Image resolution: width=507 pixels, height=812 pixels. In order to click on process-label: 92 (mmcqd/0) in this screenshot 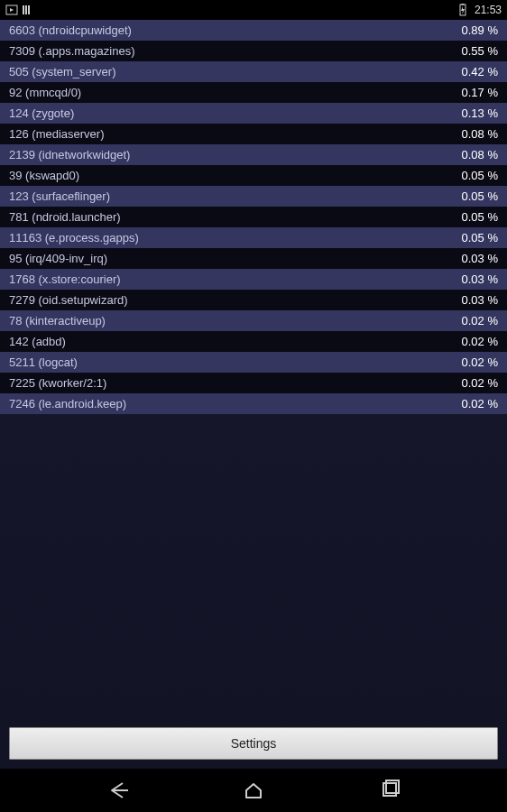, I will do `click(45, 92)`.